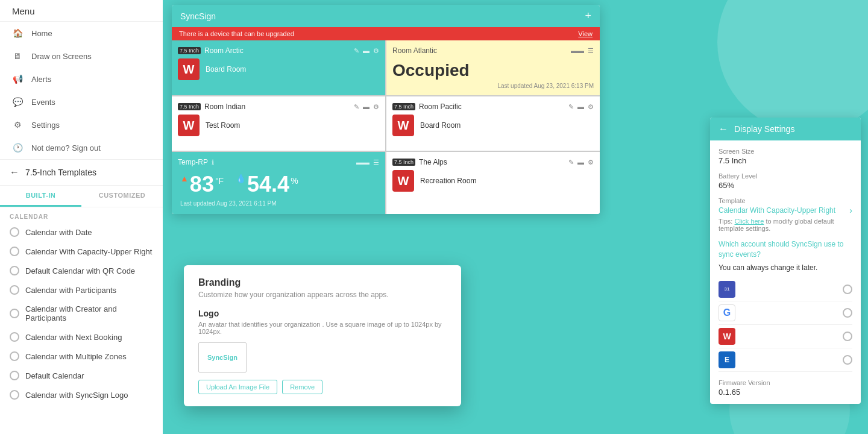 This screenshot has width=868, height=434. What do you see at coordinates (581, 107) in the screenshot?
I see `room-pacific-icons: ✎ ▬ ⚙` at bounding box center [581, 107].